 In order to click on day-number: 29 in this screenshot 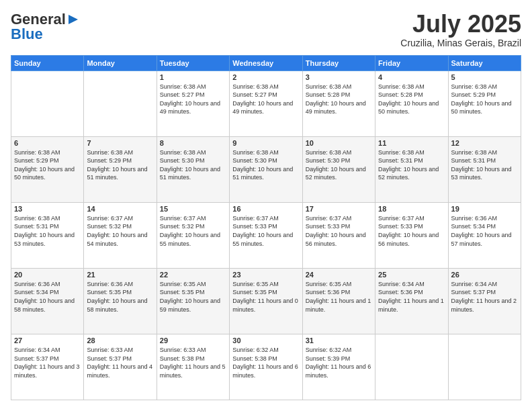, I will do `click(193, 340)`.